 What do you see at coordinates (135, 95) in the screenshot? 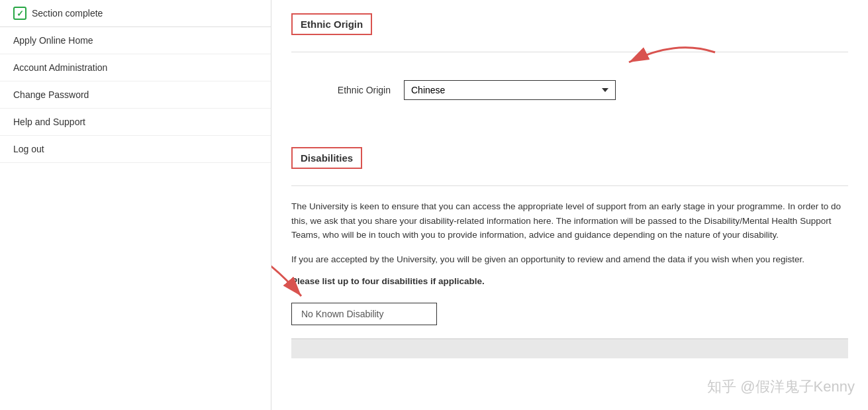
I see `sidebar-item-change-password: Change Password` at bounding box center [135, 95].